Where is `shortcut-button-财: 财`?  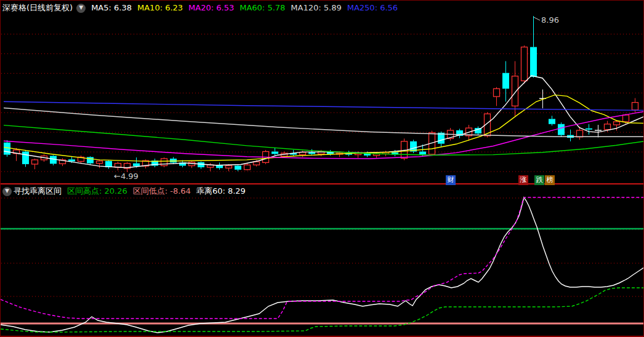 shortcut-button-财: 财 is located at coordinates (451, 180).